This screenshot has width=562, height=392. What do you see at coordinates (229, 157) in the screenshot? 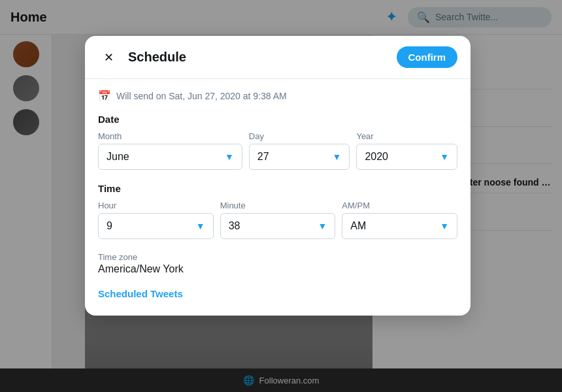
I see `month-chevron-icon: ▼` at bounding box center [229, 157].